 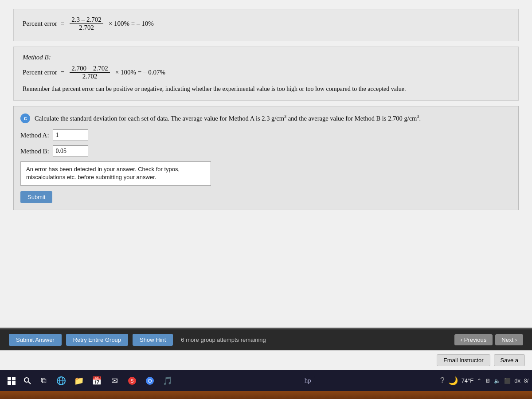 What do you see at coordinates (507, 381) in the screenshot?
I see `taskbar-display-icon: ⬛` at bounding box center [507, 381].